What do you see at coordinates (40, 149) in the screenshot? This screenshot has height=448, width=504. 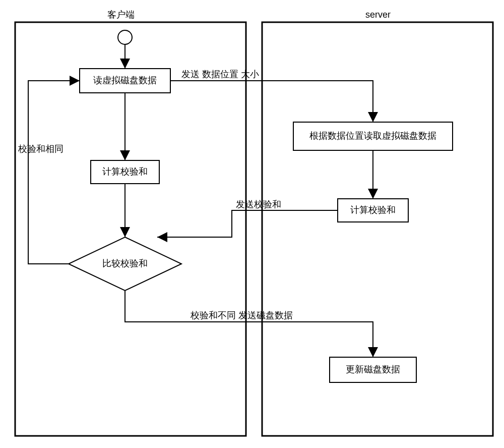 I see `edge-checksum-same-label: 校验和相同` at bounding box center [40, 149].